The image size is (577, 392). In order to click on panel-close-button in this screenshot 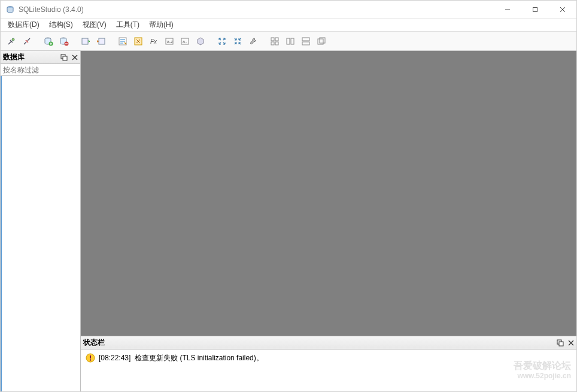, I will do `click(75, 57)`.